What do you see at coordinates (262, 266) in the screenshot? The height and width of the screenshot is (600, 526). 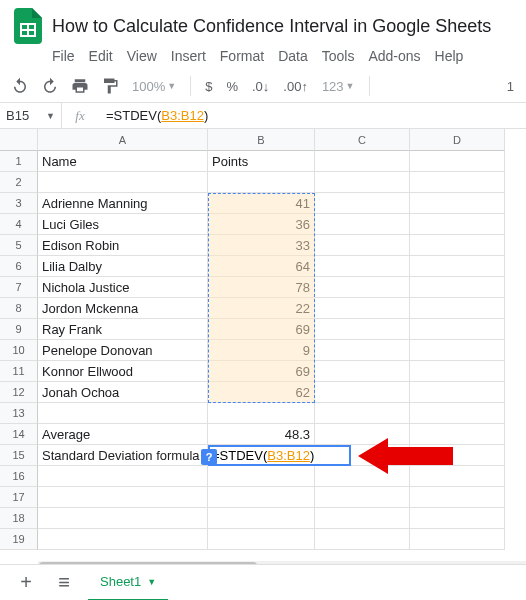 I see `cell-B6: 64` at bounding box center [262, 266].